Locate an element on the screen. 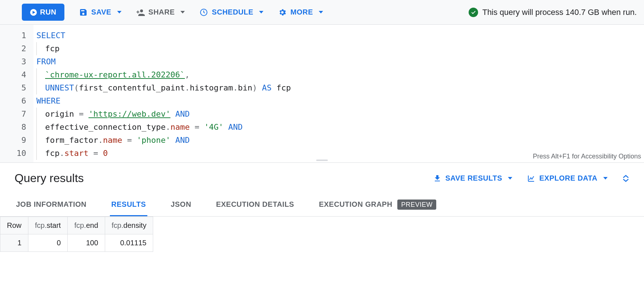  gear-icon is located at coordinates (282, 12).